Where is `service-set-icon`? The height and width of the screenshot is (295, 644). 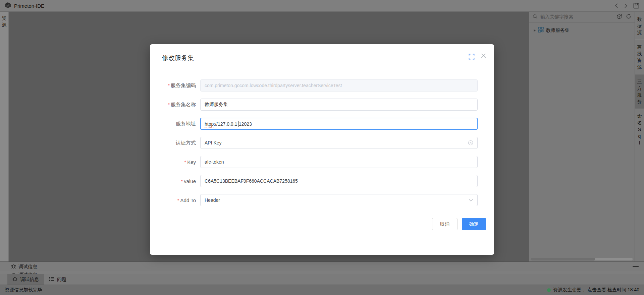 service-set-icon is located at coordinates (541, 30).